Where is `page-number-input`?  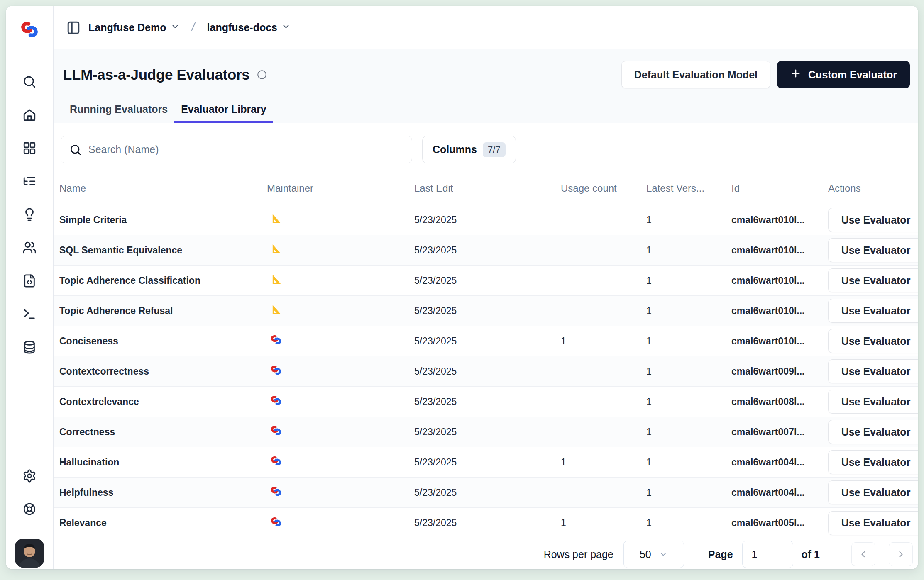 page-number-input is located at coordinates (768, 554).